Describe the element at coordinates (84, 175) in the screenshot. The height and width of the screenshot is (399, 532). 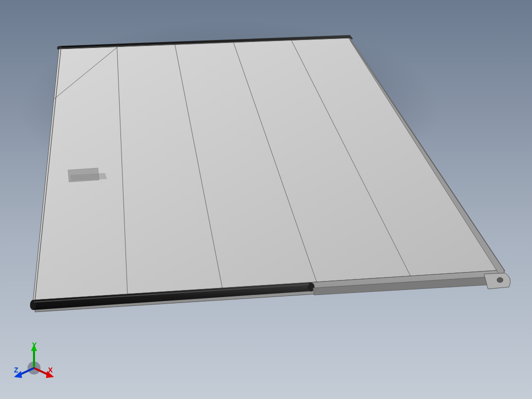
I see `under-bracket` at that location.